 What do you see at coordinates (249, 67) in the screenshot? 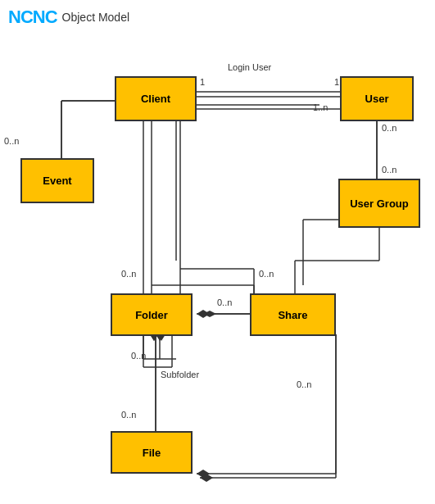
I see `login-user-label: Login User` at bounding box center [249, 67].